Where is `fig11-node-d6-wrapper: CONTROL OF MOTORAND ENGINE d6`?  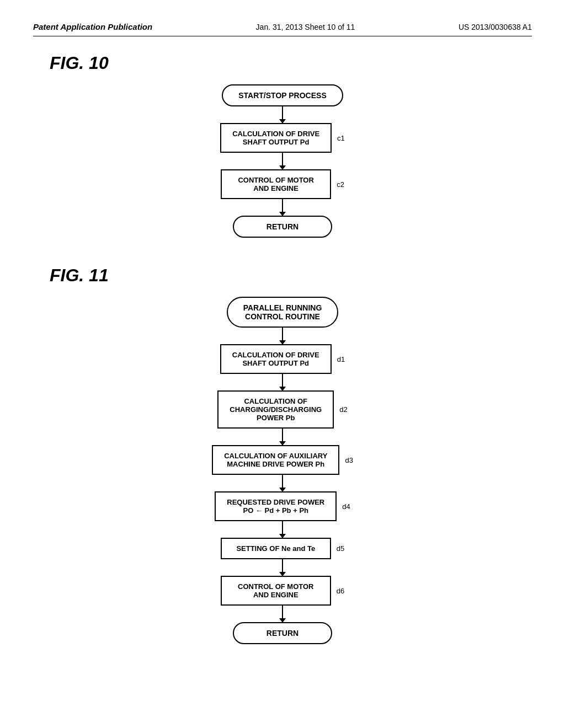
fig11-node-d6-wrapper: CONTROL OF MOTORAND ENGINE d6 is located at coordinates (282, 591).